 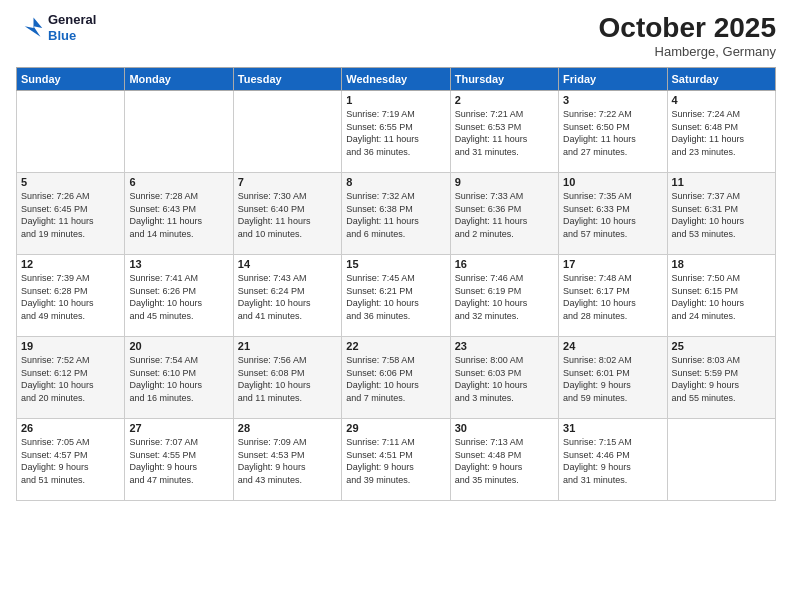 I want to click on day-number: 4, so click(x=722, y=100).